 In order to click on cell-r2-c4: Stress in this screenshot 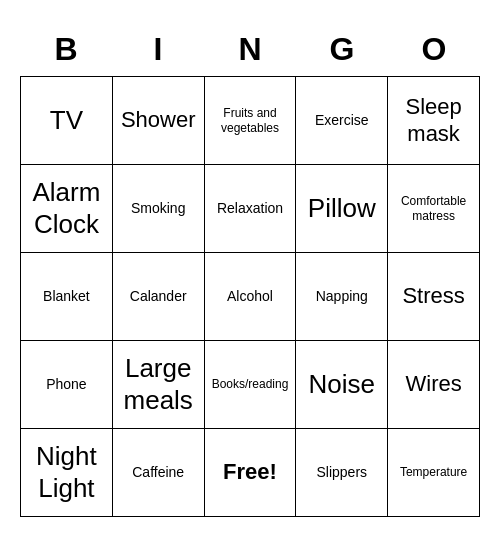, I will do `click(434, 297)`.